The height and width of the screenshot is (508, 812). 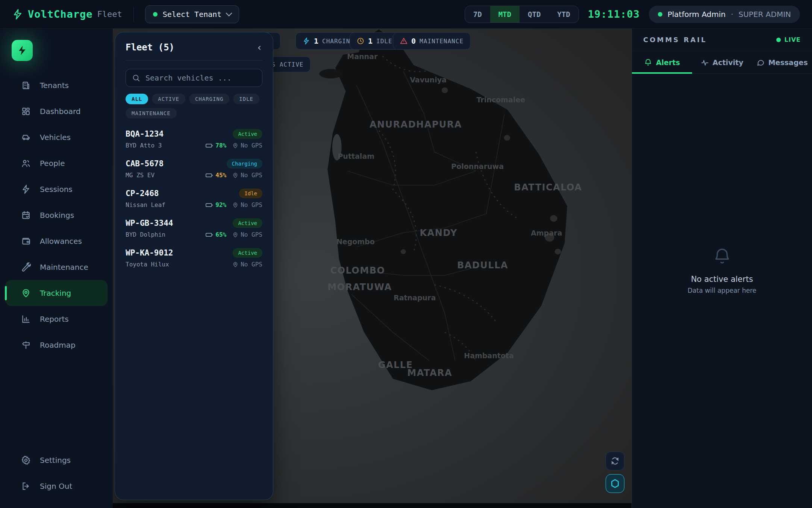 What do you see at coordinates (201, 78) in the screenshot?
I see `search-input` at bounding box center [201, 78].